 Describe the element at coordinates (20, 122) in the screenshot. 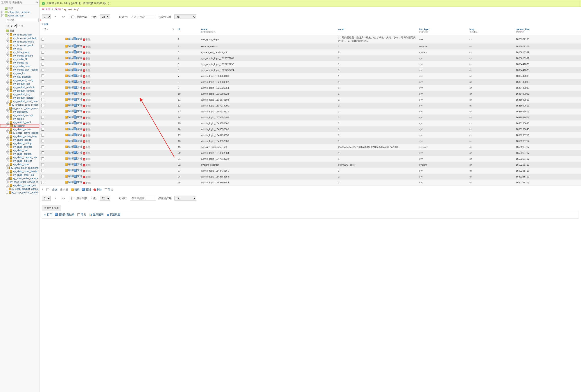

I see `table-ey-search-word: +ey_search_word` at that location.